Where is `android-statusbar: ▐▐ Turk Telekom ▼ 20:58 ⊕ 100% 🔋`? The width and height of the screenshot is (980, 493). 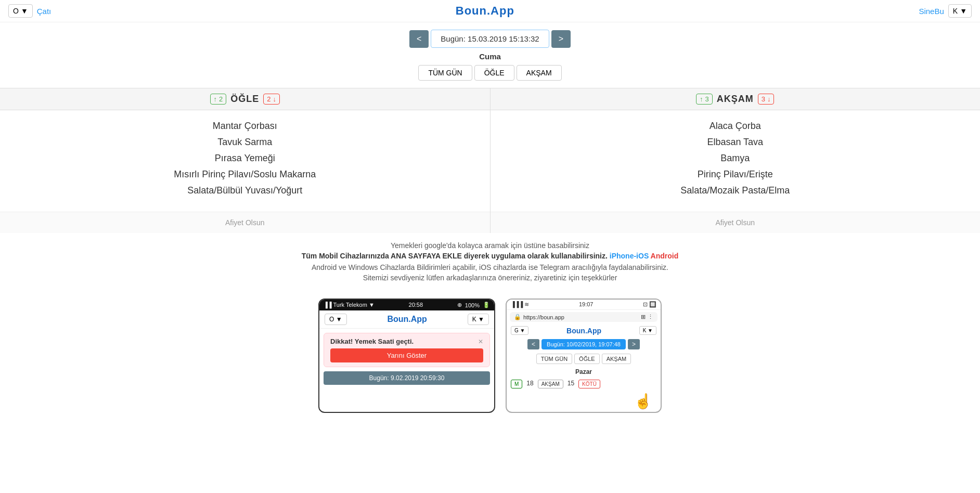 android-statusbar: ▐▐ Turk Telekom ▼ 20:58 ⊕ 100% 🔋 is located at coordinates (407, 305).